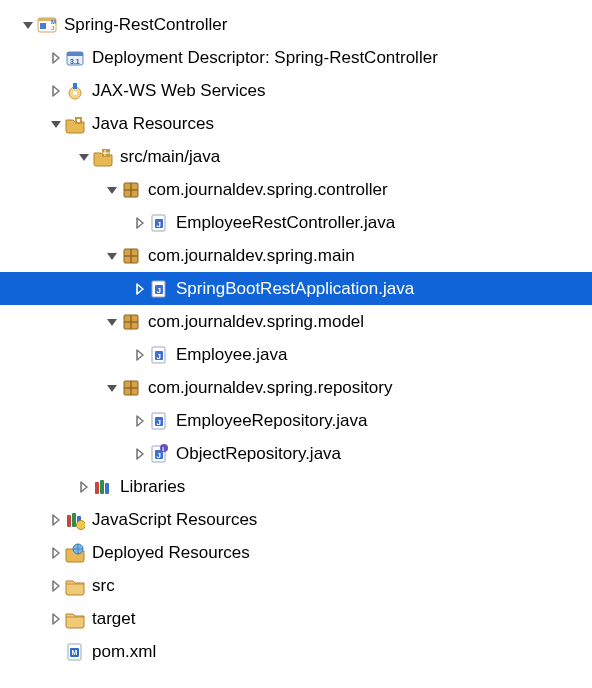 The width and height of the screenshot is (592, 688). Describe the element at coordinates (296, 288) in the screenshot. I see `tree-item: JSpringBootRestApplication.java` at that location.